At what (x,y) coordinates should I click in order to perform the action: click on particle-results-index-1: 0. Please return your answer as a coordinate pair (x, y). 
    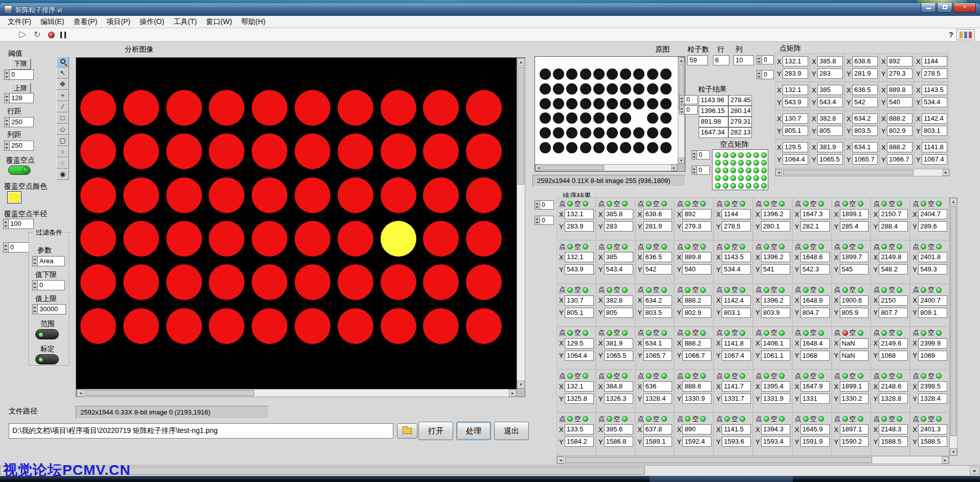
    Looking at the image, I should click on (688, 100).